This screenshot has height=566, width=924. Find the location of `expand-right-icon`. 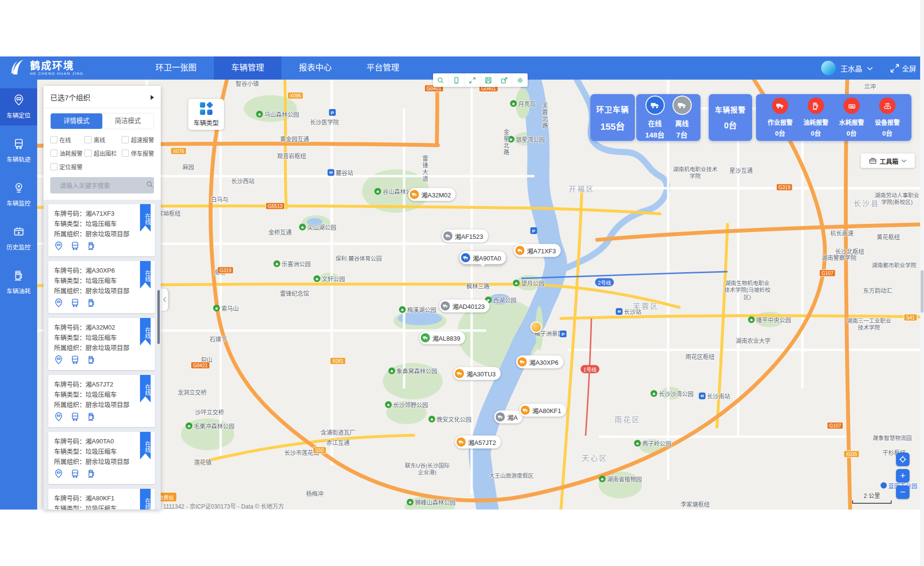

expand-right-icon is located at coordinates (153, 97).